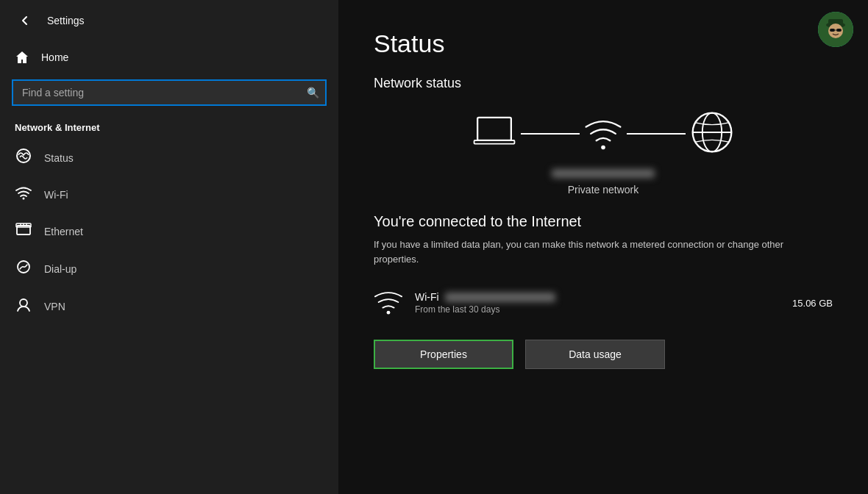 The height and width of the screenshot is (494, 868). I want to click on avatar, so click(836, 29).